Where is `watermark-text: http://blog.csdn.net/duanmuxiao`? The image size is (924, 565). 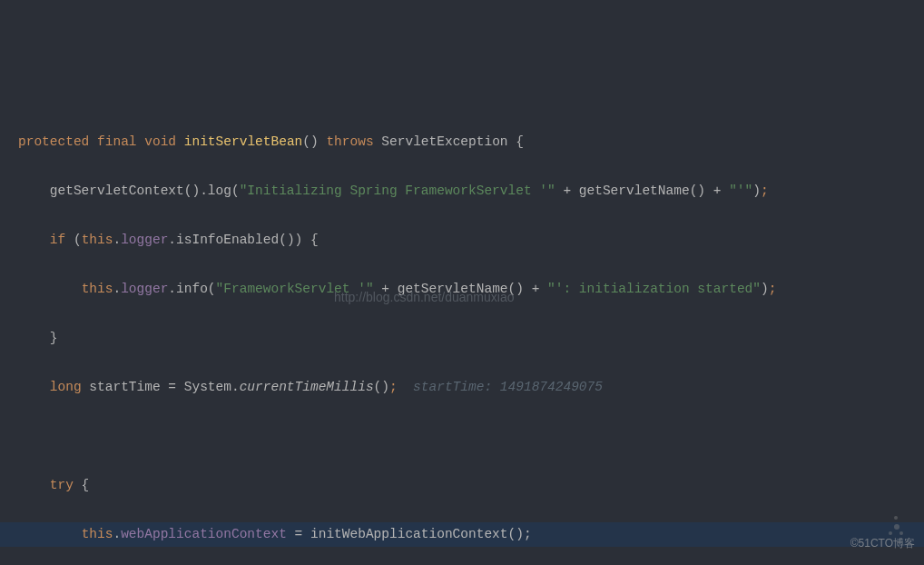
watermark-text: http://blog.csdn.net/duanmuxiao is located at coordinates (424, 298).